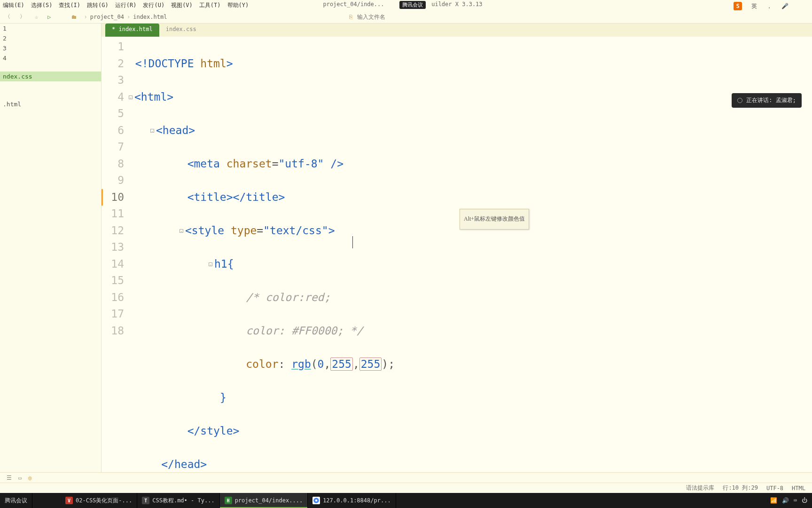 This screenshot has width=812, height=508. I want to click on menubar: 编辑(E) 选择(S) 查找(I) 跳转(G) 运行(R) 发行(U) 视图(V…, so click(406, 5).